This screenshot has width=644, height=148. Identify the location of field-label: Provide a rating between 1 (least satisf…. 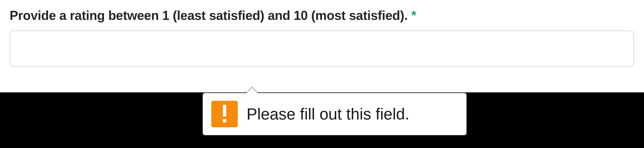
(208, 16).